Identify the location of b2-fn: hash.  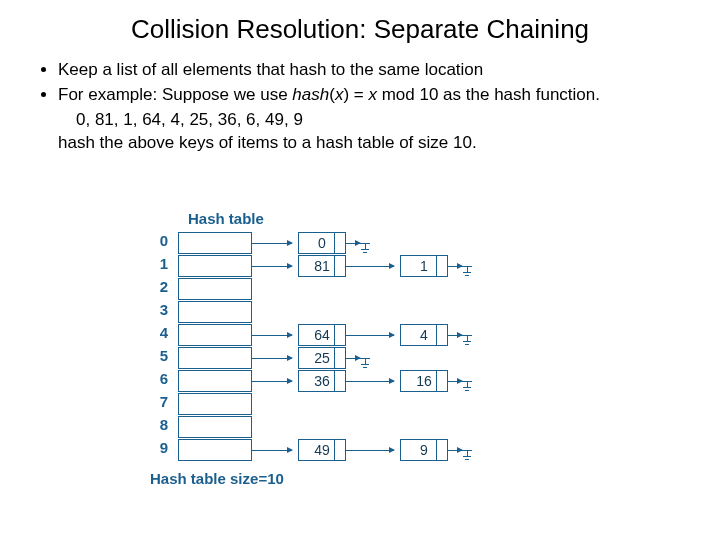
(310, 94).